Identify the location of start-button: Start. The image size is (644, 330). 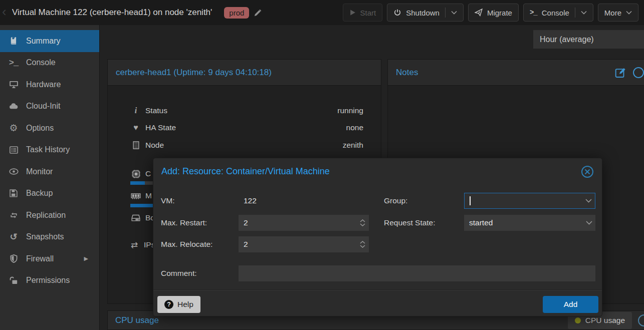
(363, 13).